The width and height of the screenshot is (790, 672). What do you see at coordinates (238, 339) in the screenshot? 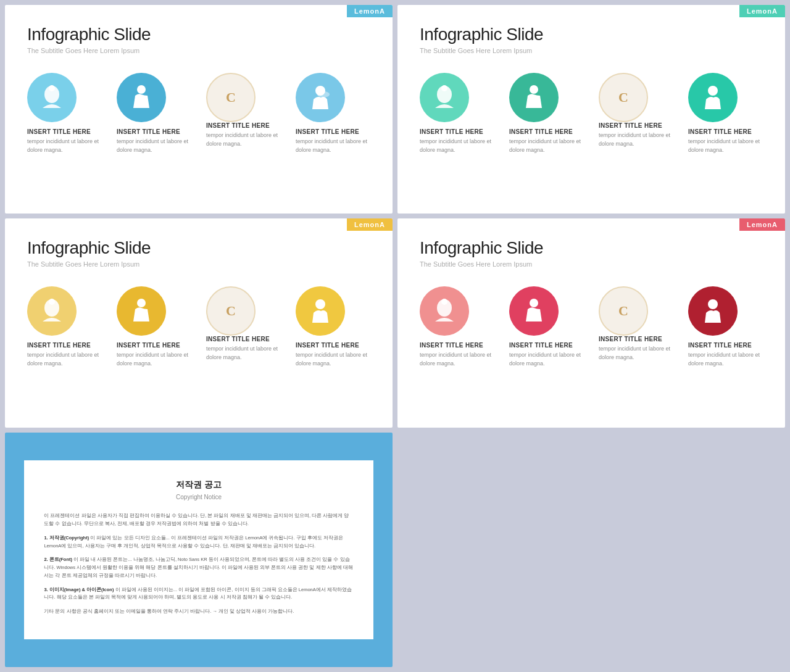
I see `item-label-y3: INSERT TITLE HERE` at bounding box center [238, 339].